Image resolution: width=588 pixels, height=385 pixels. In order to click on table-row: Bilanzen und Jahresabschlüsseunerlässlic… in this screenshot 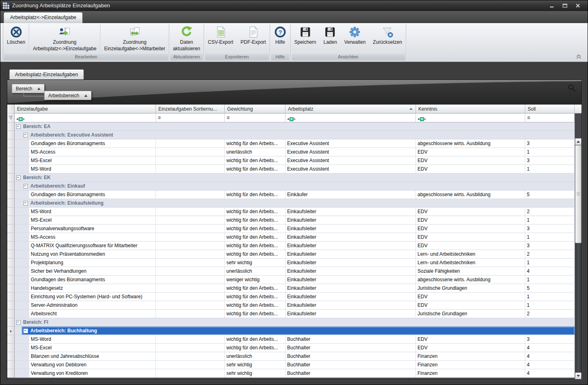, I will do `click(291, 357)`.